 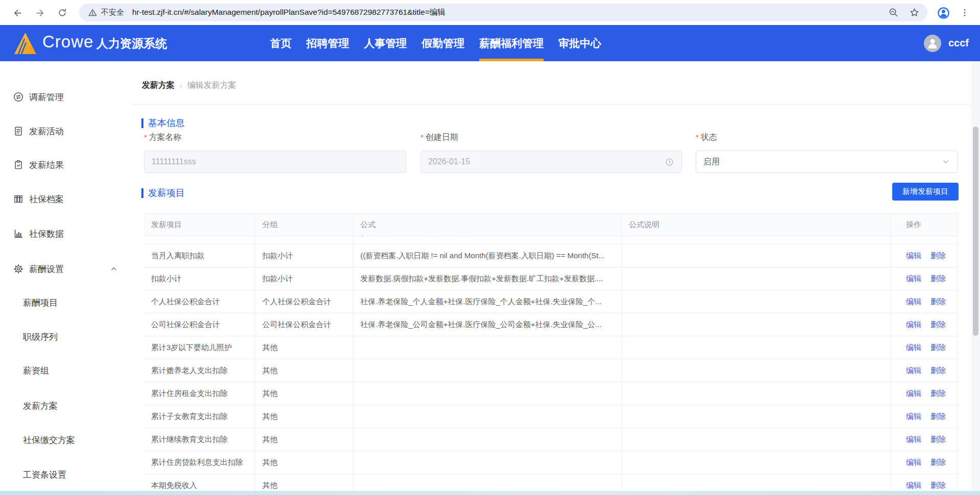 I want to click on app-title: 人力资源系统, so click(x=132, y=44).